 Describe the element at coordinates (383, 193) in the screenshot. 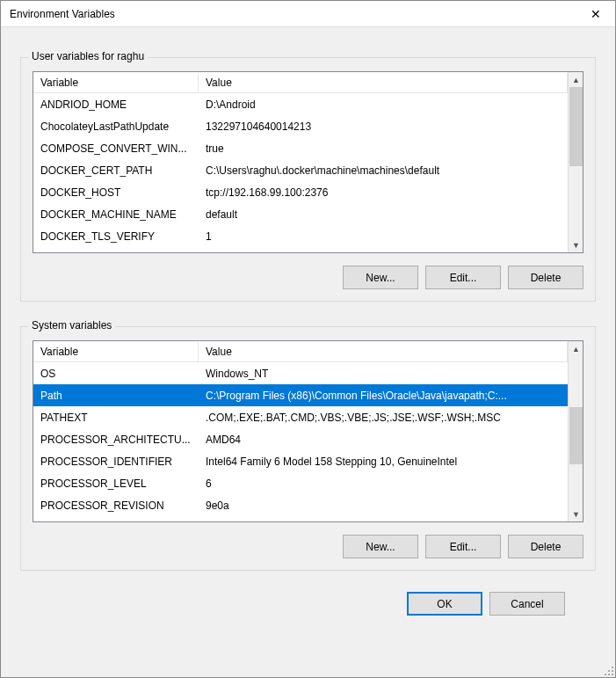

I see `value-cell: tcp://192.168.99.100:2376` at that location.